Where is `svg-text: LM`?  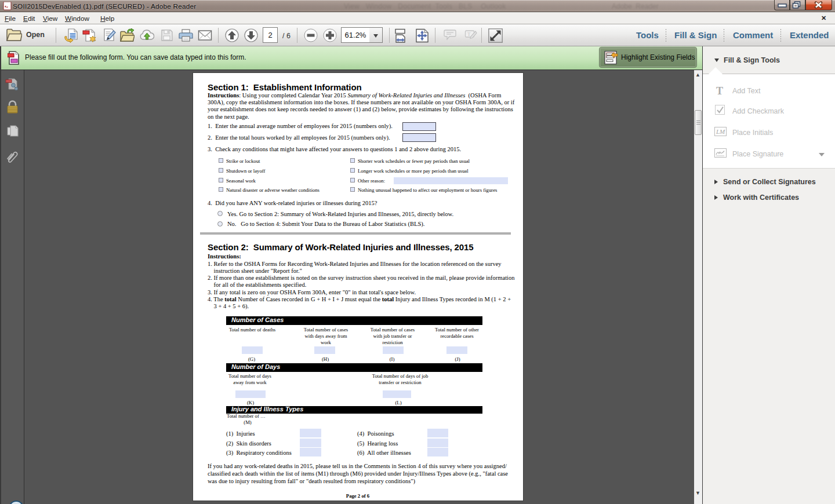 svg-text: LM is located at coordinates (720, 132).